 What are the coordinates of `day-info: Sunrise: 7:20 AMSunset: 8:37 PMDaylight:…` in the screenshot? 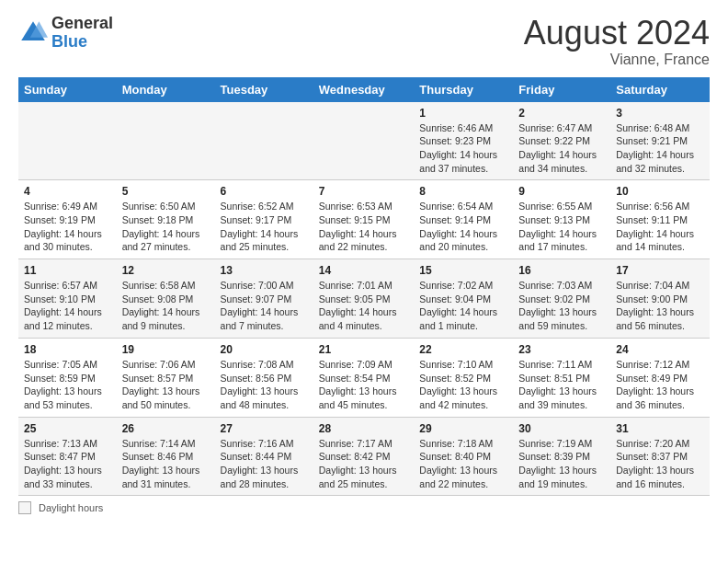 It's located at (660, 464).